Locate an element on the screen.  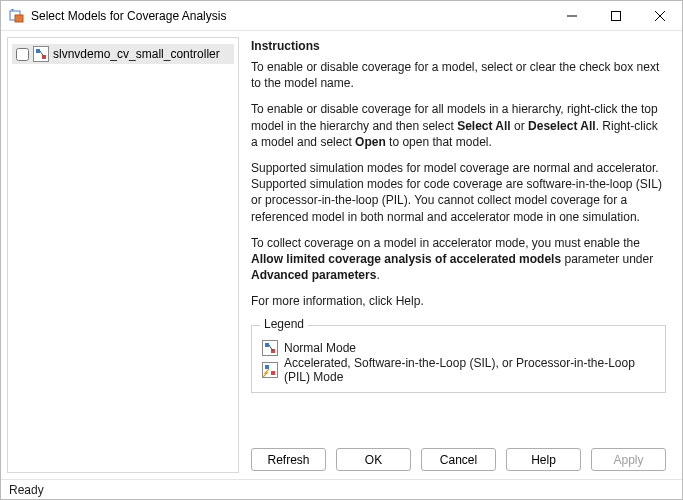
instructions-p5: For more information, click Help. is located at coordinates (458, 301).